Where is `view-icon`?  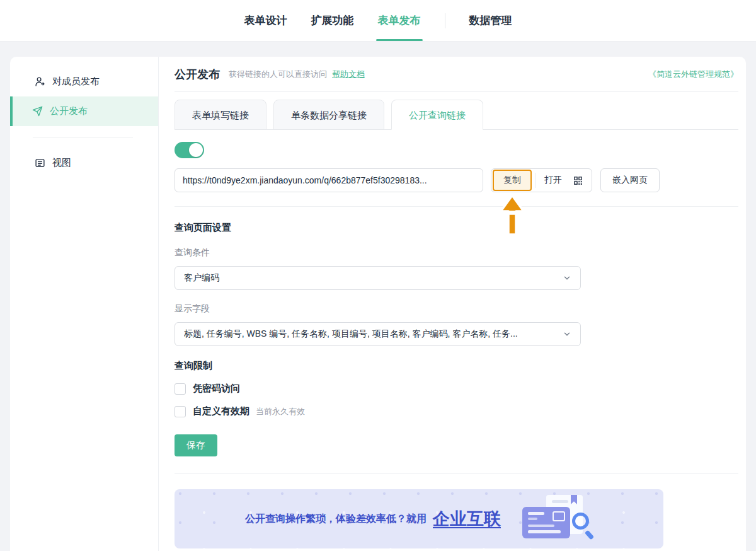 view-icon is located at coordinates (40, 163).